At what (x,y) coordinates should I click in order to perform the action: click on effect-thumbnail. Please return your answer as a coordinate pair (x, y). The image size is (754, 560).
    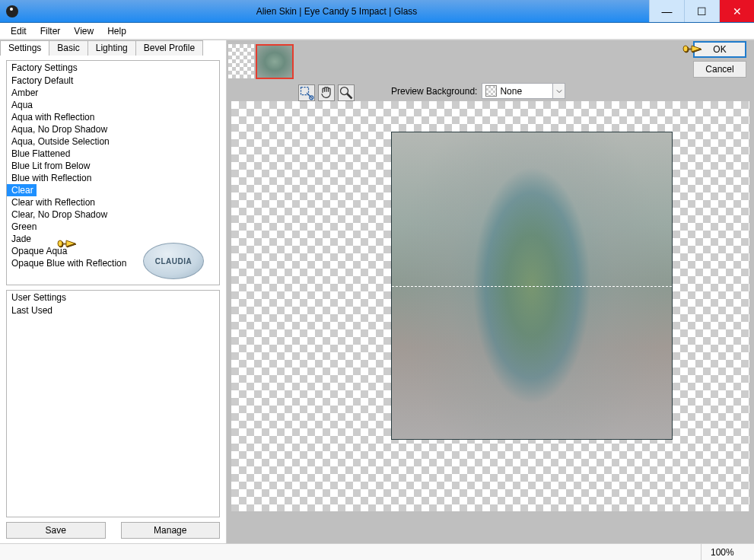
    Looking at the image, I should click on (275, 62).